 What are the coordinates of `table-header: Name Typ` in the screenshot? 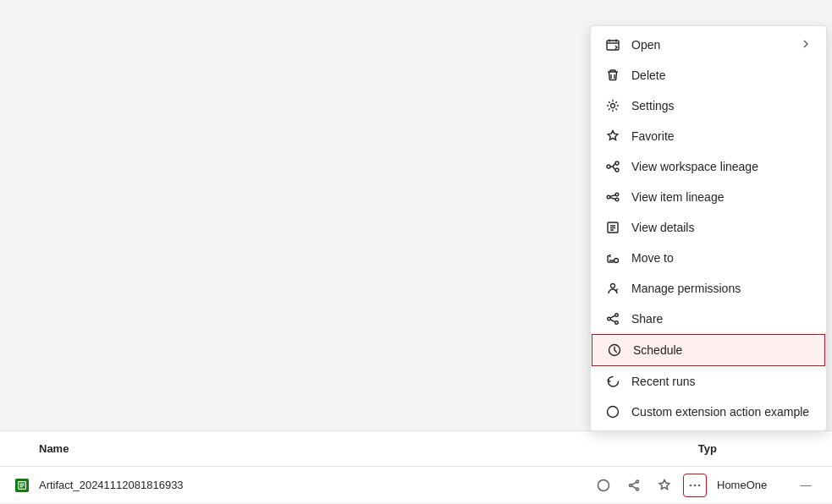 It's located at (416, 449).